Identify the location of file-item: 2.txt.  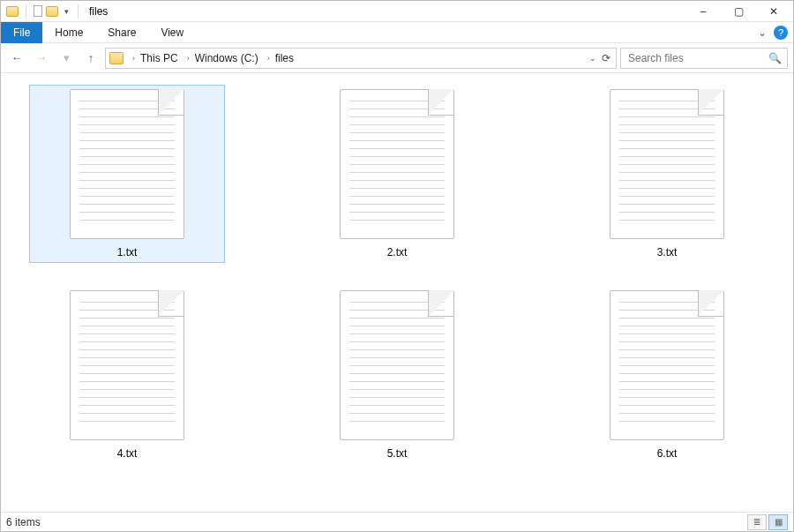
(397, 174).